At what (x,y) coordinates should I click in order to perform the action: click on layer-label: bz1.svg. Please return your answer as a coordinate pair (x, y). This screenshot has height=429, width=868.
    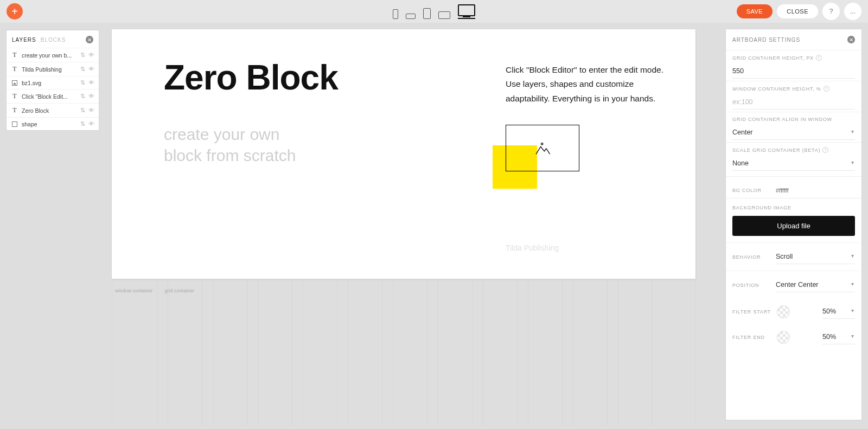
    Looking at the image, I should click on (51, 83).